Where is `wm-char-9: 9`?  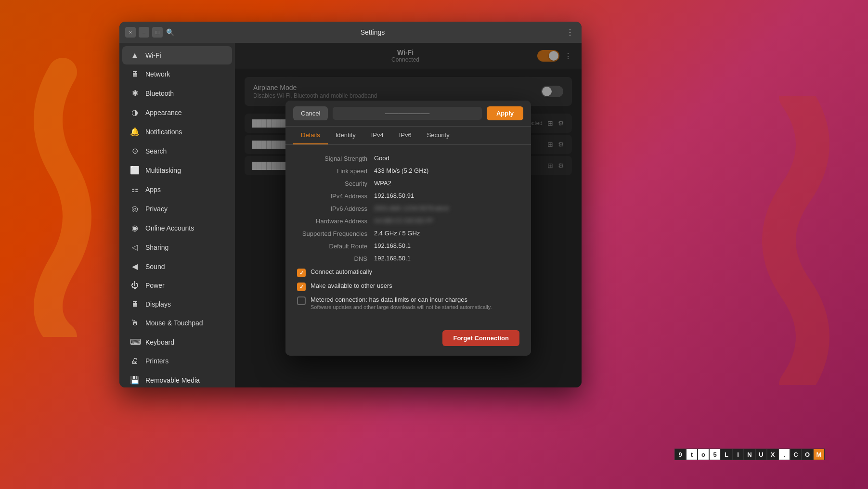 wm-char-9: 9 is located at coordinates (680, 454).